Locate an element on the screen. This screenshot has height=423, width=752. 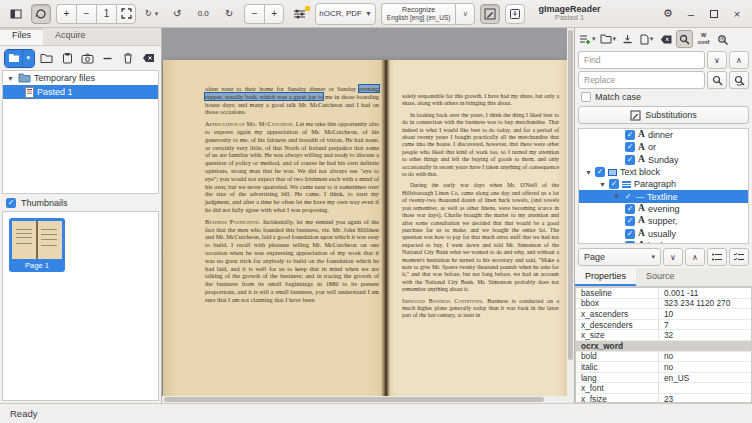
image-controls-button is located at coordinates (300, 14).